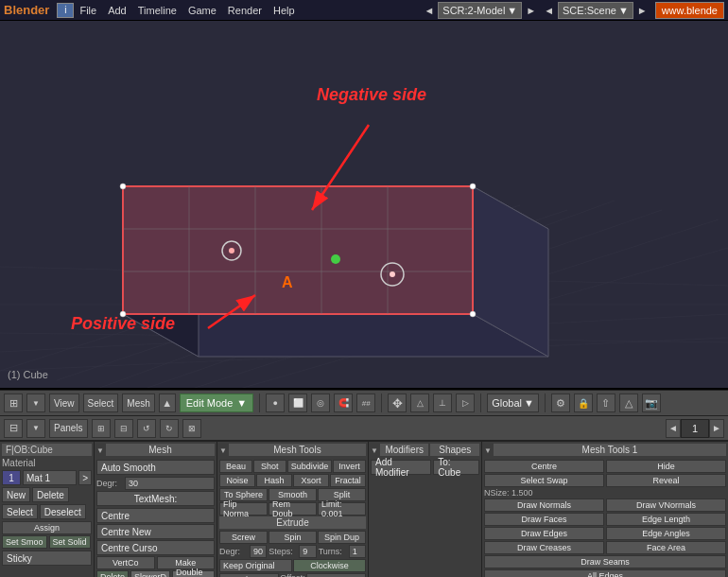 Image resolution: width=728 pixels, height=577 pixels. I want to click on grab-icon: ✥, so click(397, 403).